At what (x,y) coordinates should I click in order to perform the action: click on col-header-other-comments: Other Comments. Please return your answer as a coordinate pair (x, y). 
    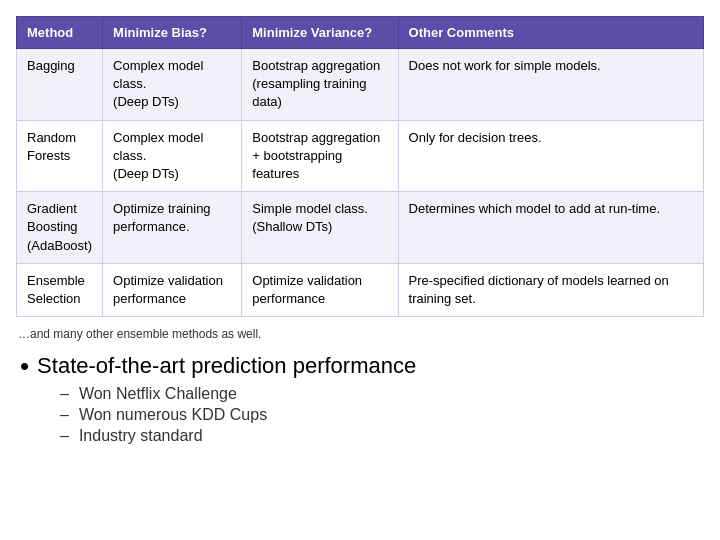
    Looking at the image, I should click on (550, 33).